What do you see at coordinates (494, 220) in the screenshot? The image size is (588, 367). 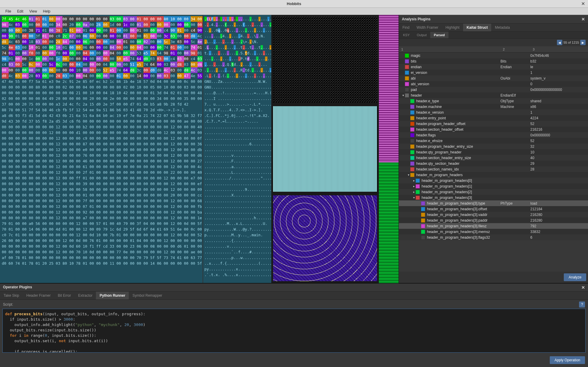 I see `tree-row: header_m_program_headers[3].paddr216280` at bounding box center [494, 220].